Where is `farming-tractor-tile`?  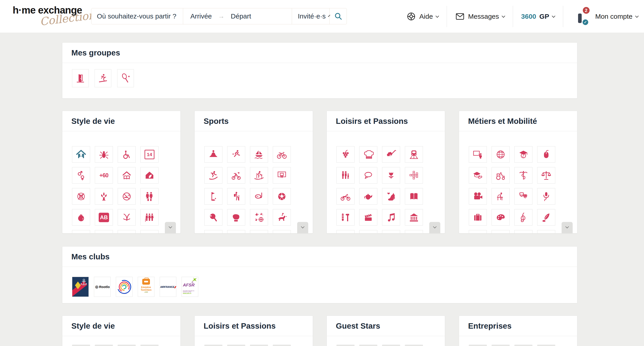
farming-tractor-tile is located at coordinates (500, 175).